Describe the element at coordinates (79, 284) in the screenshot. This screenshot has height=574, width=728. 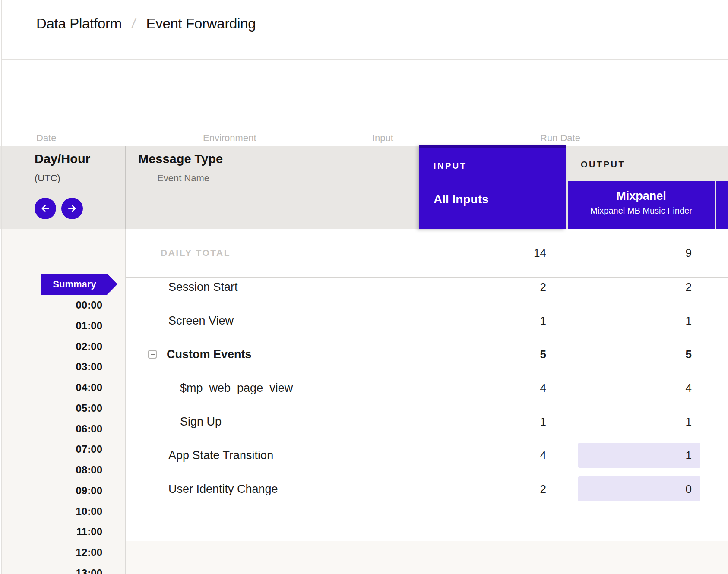
I see `summary-row-badge: Summary` at that location.